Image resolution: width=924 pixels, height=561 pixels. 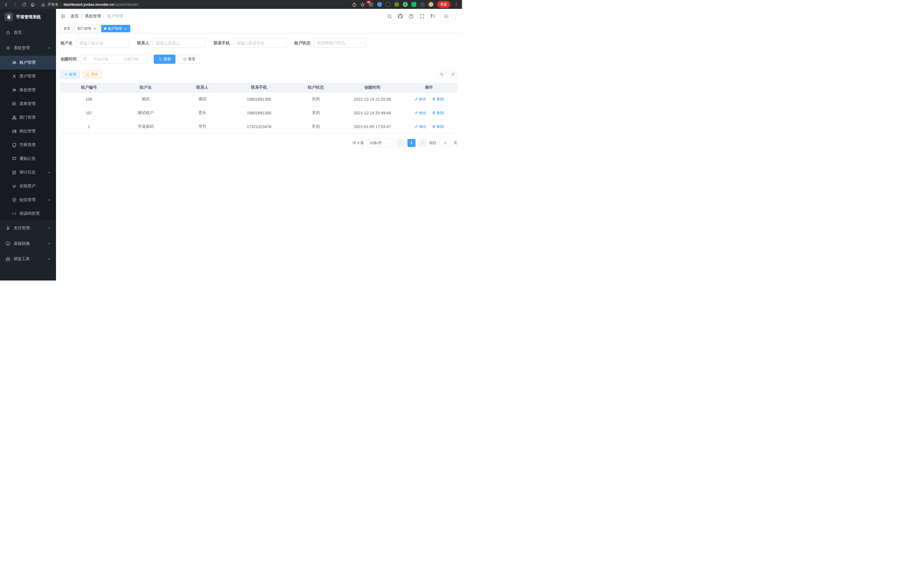 I want to click on address-bar: 不安全 dashboard.yudao.iocoder.cn/system/te…, so click(x=195, y=5).